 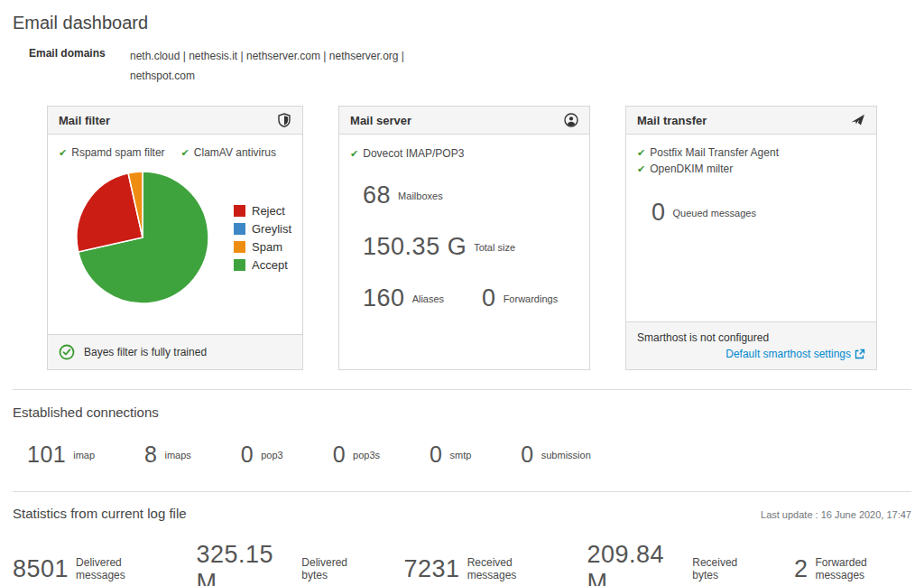 I want to click on total-size-label: Total size, so click(x=494, y=247).